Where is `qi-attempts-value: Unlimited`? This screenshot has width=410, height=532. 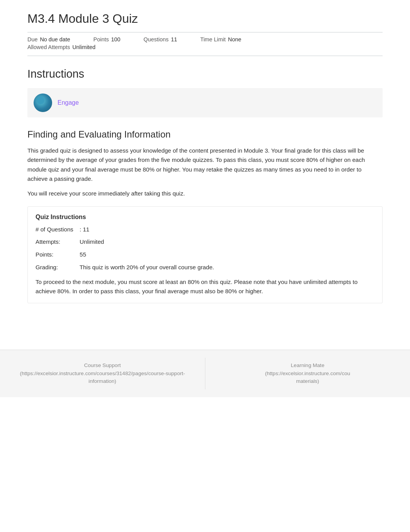
qi-attempts-value: Unlimited is located at coordinates (92, 242).